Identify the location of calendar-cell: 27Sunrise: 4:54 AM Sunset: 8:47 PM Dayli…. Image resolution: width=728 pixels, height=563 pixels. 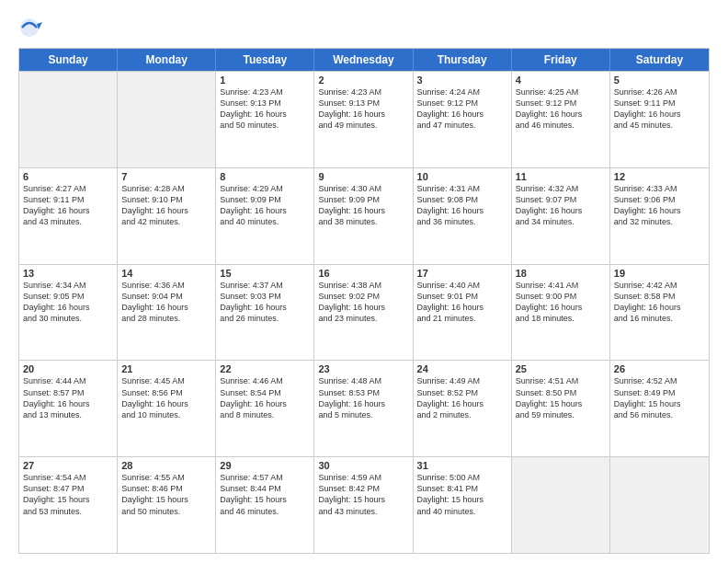
(68, 505).